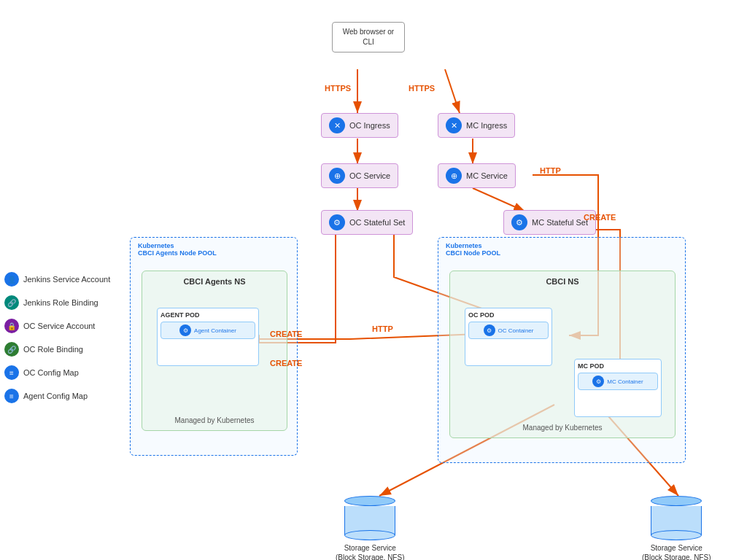 The height and width of the screenshot is (560, 747). Describe the element at coordinates (61, 303) in the screenshot. I see `jenkins-rb-label: Jenkins Role Binding` at that location.